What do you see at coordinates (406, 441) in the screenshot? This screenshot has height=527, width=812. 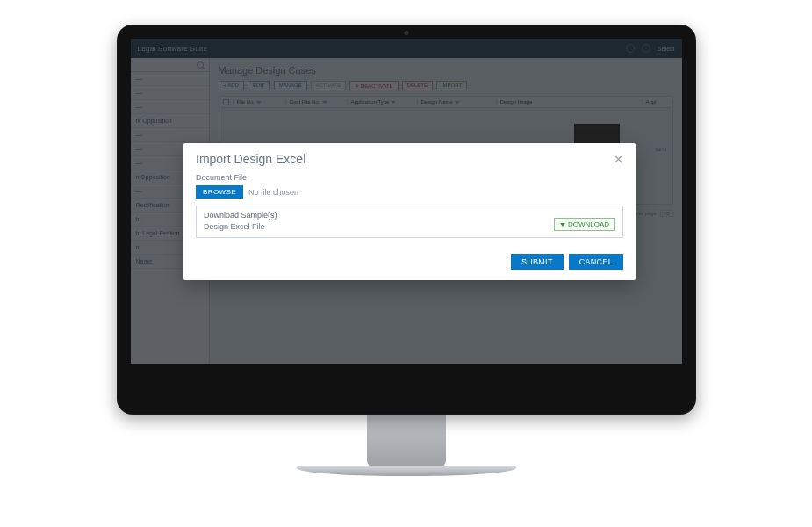 I see `monitor-stand-neck` at bounding box center [406, 441].